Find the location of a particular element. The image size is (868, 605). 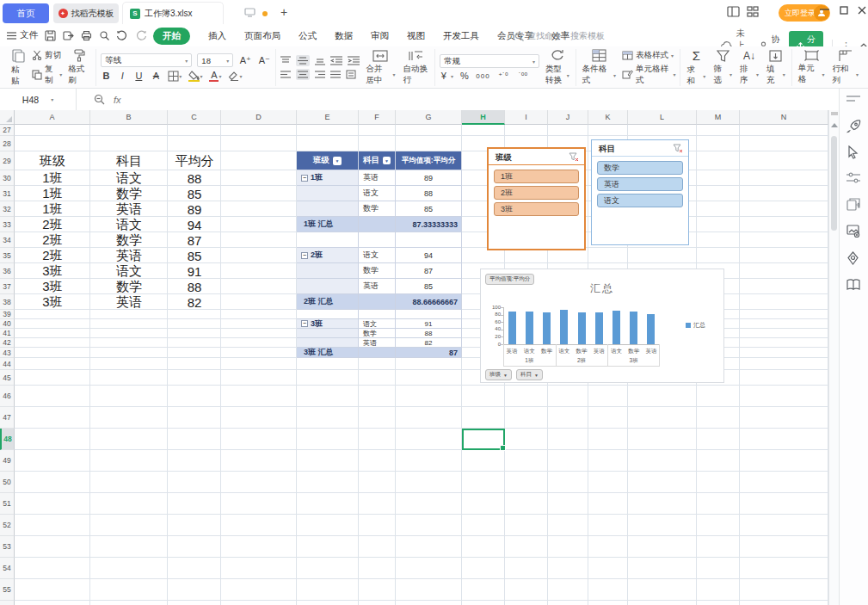

ribbon-tab-审阅: 审阅 is located at coordinates (380, 36).